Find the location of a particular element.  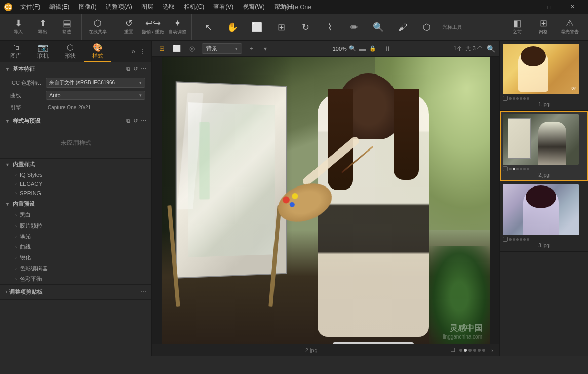

window-controls: — □ ✕ is located at coordinates (549, 7).